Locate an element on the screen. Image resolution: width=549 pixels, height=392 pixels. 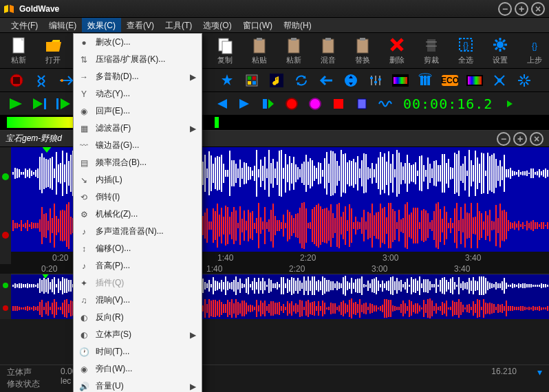
effect-spectrum-icon is located at coordinates (400, 80).